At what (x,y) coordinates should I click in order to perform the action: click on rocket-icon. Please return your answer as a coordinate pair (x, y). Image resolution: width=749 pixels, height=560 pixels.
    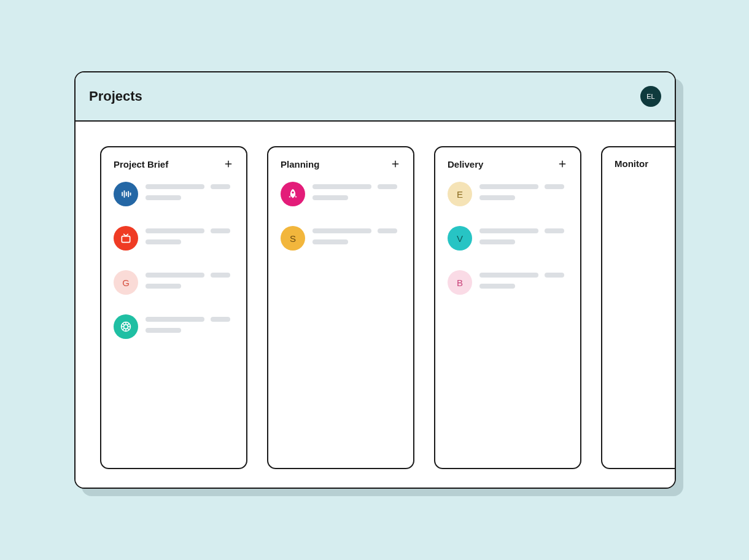
    Looking at the image, I should click on (293, 194).